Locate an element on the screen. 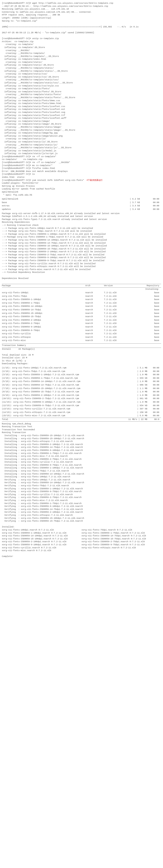 The image size is (163, 868). yum-pre-line: Setting up Install Process is located at coordinates (82, 186).